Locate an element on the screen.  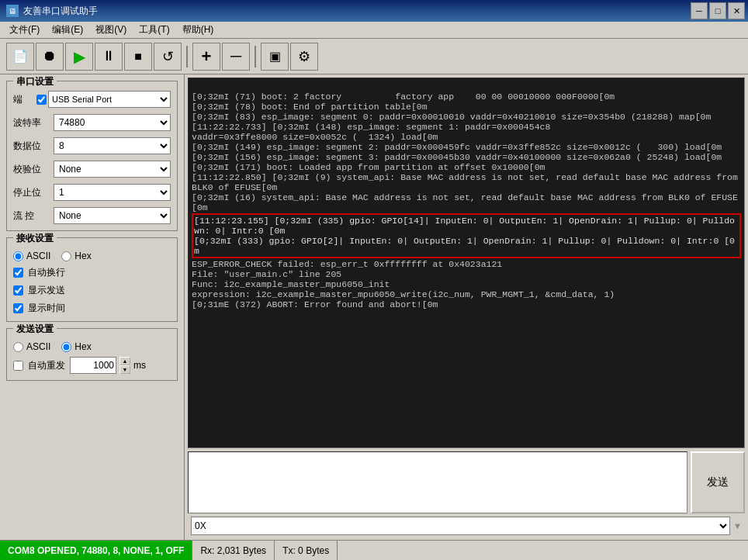
connection-status: COM8 OPENED, 74880, 8, NONE, 1, OFF is located at coordinates (96, 551).